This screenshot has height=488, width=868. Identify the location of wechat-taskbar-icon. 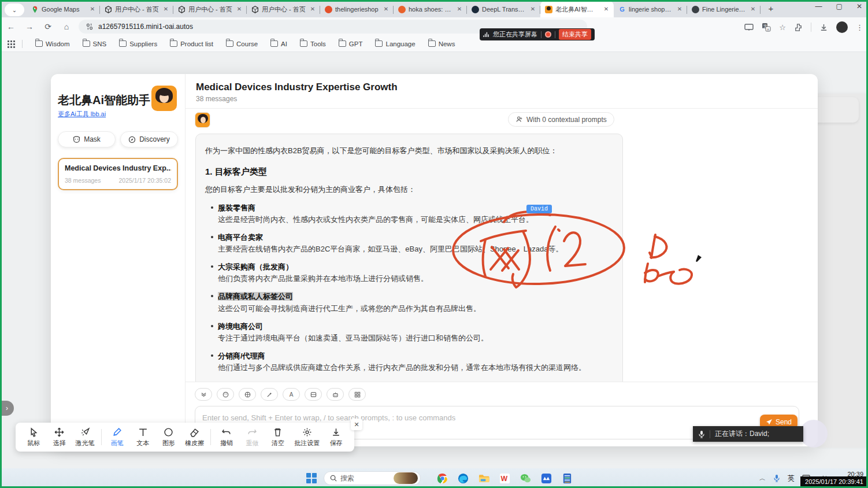
(526, 479).